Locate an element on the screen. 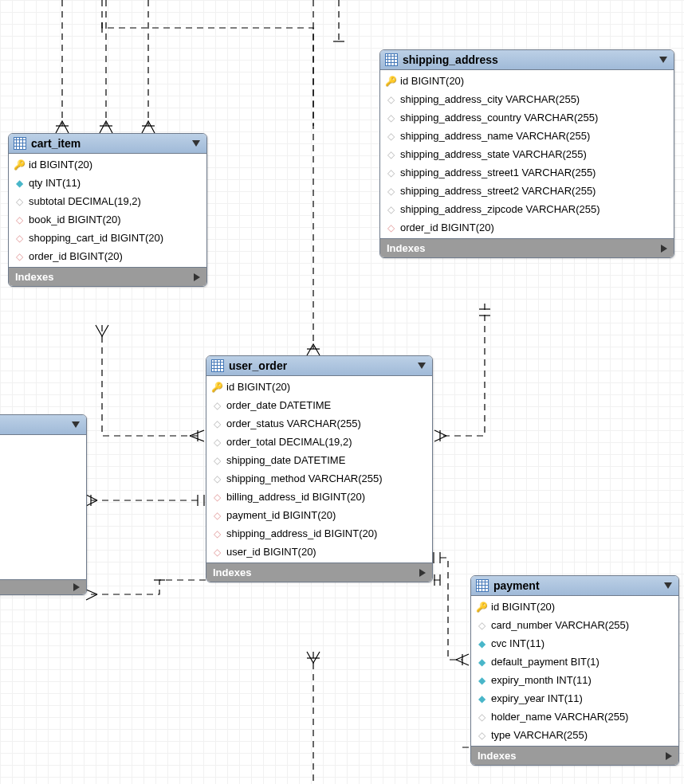  column-row: ◆default_payment BIT(1) is located at coordinates (575, 661).